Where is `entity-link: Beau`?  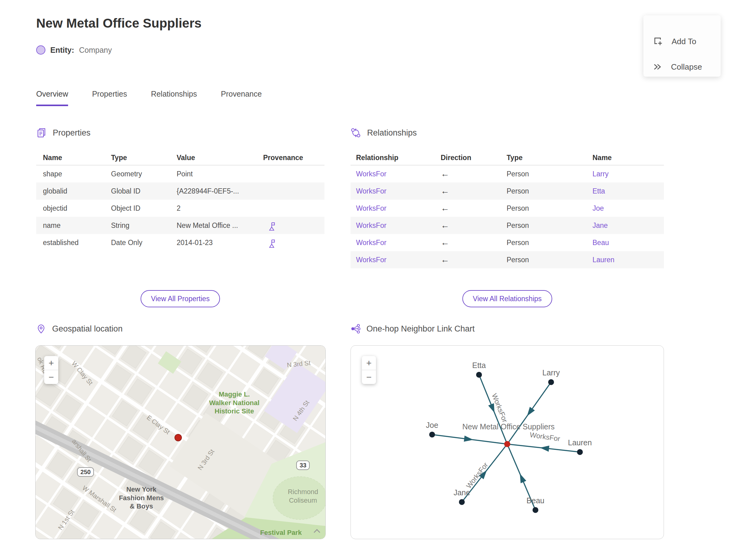
entity-link: Beau is located at coordinates (601, 243).